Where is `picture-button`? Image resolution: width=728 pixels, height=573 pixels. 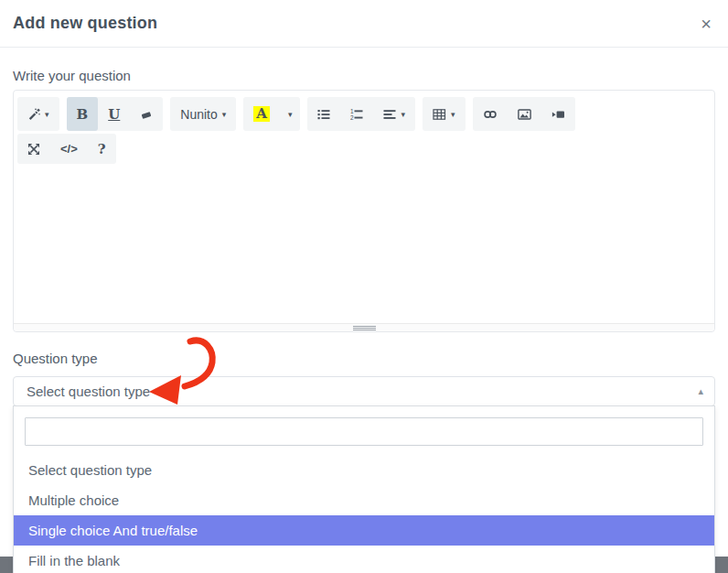
picture-button is located at coordinates (525, 114).